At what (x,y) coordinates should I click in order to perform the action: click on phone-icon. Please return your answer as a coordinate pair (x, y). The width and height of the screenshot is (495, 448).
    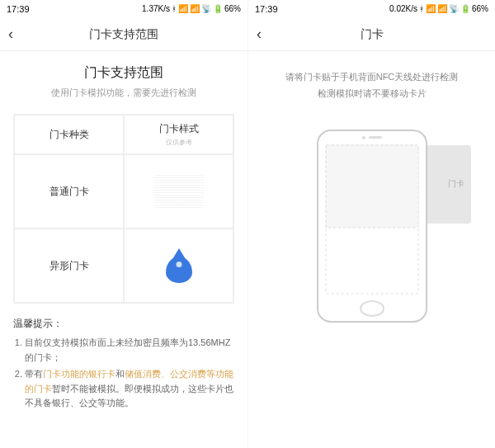
    Looking at the image, I should click on (372, 226).